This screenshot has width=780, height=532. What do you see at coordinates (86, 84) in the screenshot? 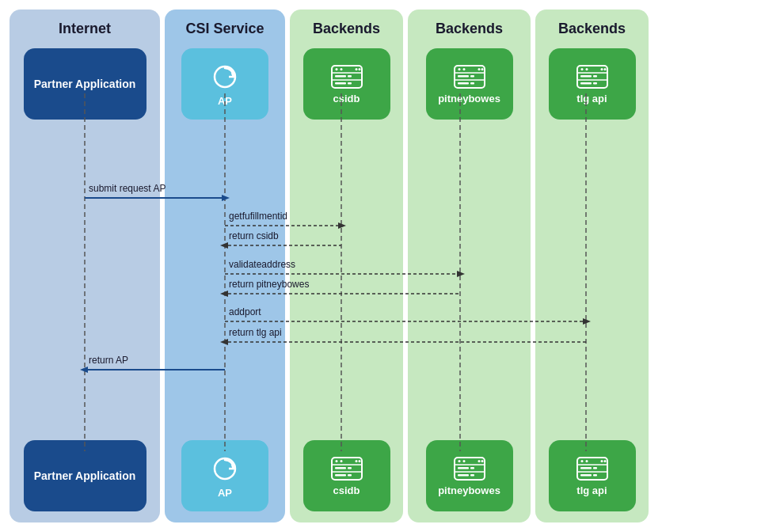
I see `partner-app-top: Partner Application` at bounding box center [86, 84].